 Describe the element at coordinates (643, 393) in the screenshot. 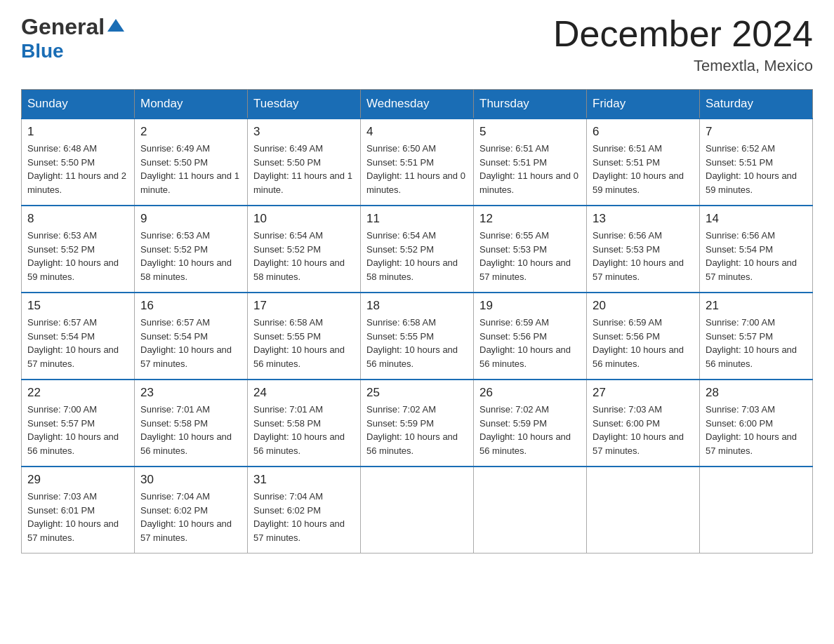

I see `day-number: 27` at that location.